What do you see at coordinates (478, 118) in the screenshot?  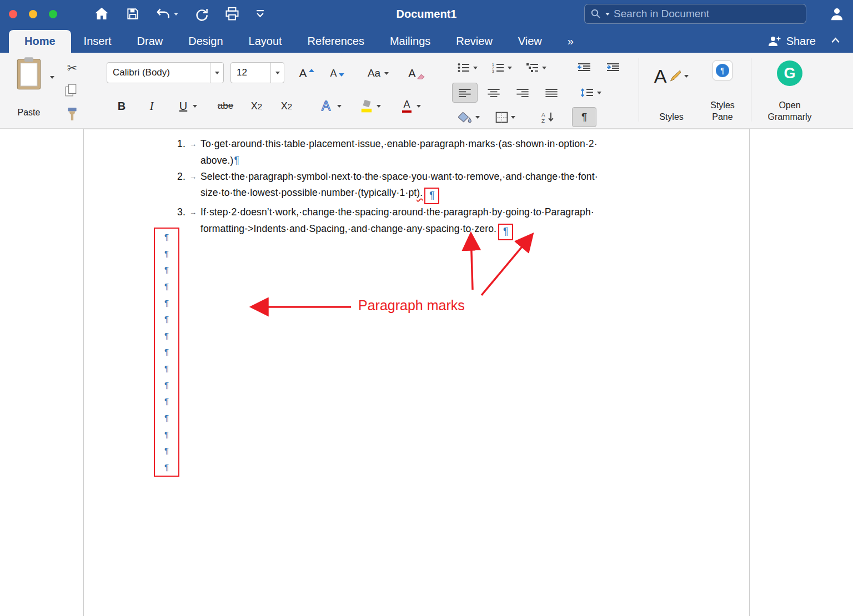 I see `shading-chevron` at bounding box center [478, 118].